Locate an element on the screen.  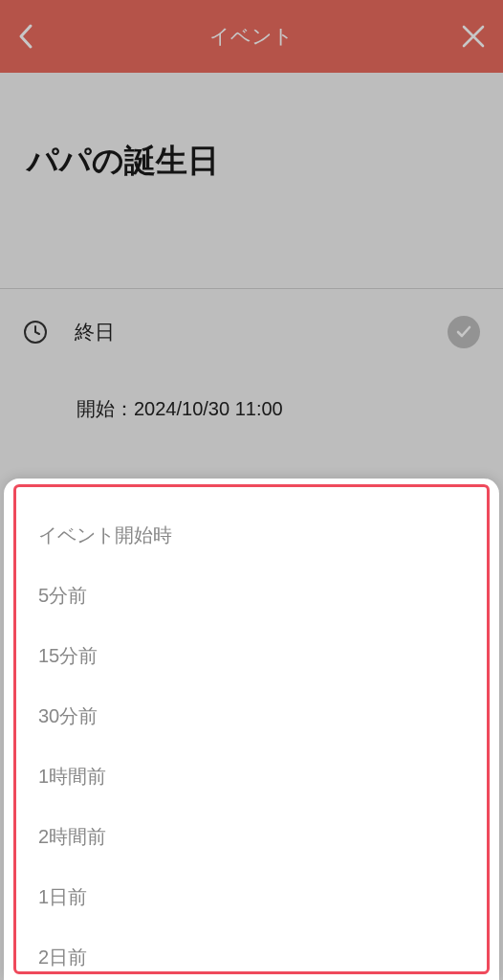
reminder-option: 2日前 is located at coordinates (252, 953).